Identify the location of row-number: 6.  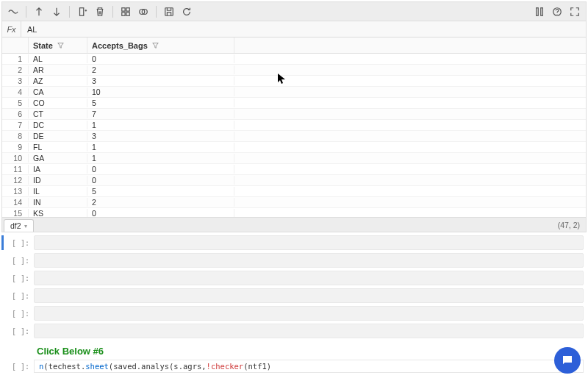
(15, 114).